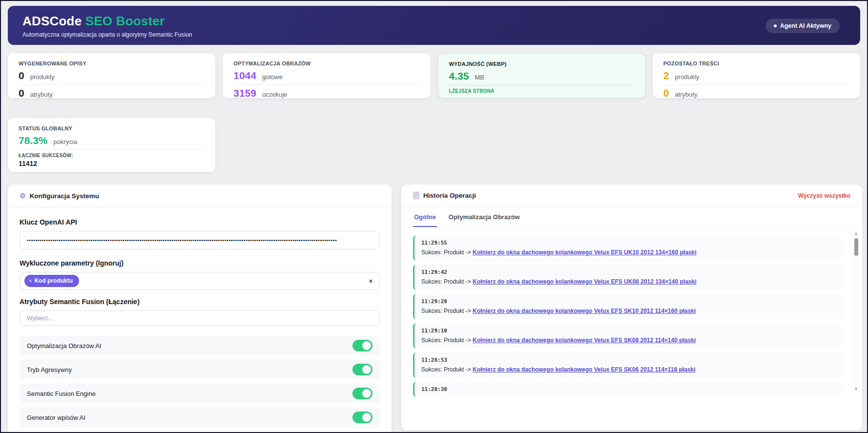 The height and width of the screenshot is (433, 868). What do you see at coordinates (200, 281) in the screenshot?
I see `excluded-params-select: × Kod produktu ×` at bounding box center [200, 281].